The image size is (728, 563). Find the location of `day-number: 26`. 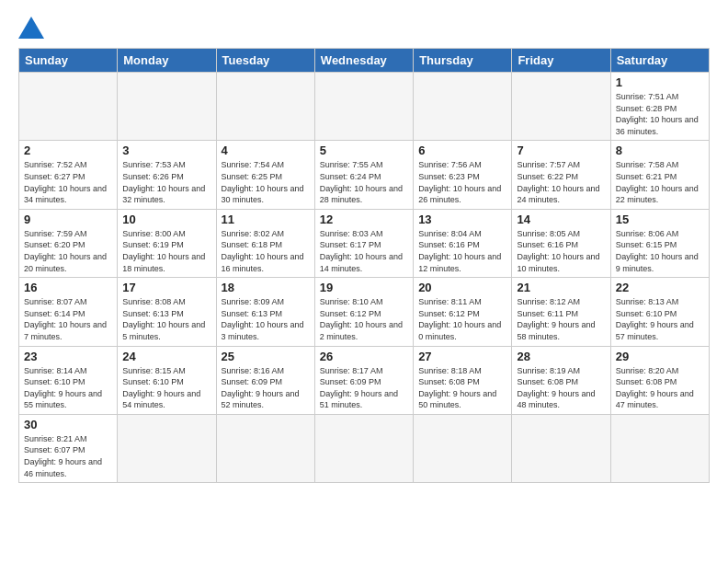

day-number: 26 is located at coordinates (364, 357).